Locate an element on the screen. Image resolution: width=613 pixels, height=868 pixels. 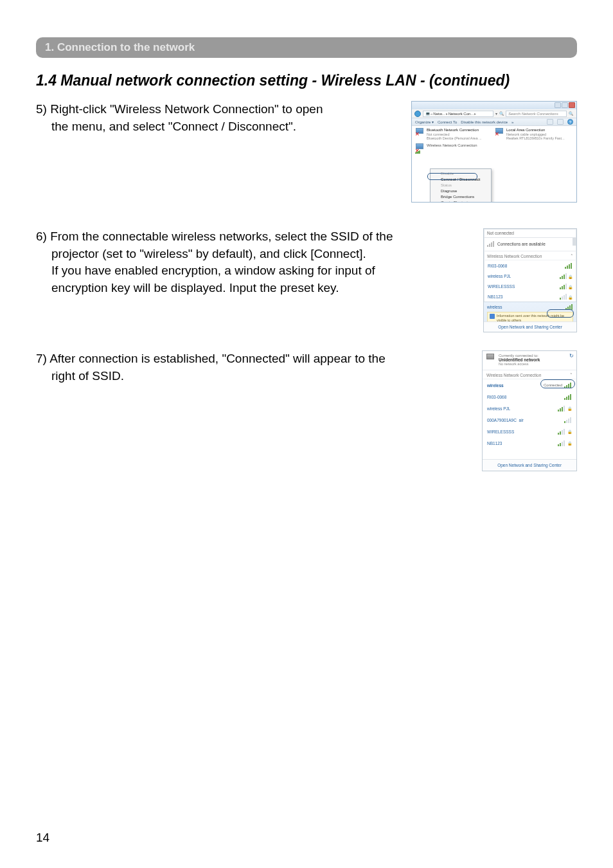
step-7-line1: After connection is established, "Connec… is located at coordinates (217, 359).